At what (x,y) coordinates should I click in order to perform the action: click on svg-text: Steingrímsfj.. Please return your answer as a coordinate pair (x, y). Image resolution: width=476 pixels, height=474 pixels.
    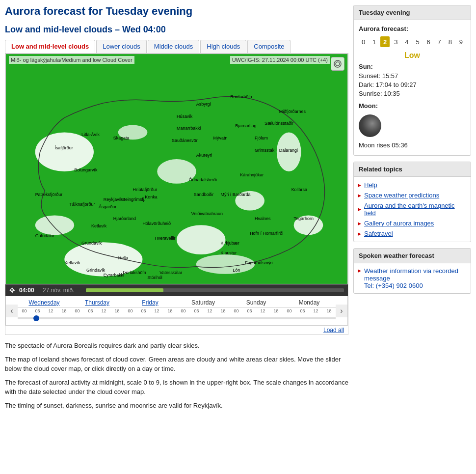
    Looking at the image, I should click on (133, 199).